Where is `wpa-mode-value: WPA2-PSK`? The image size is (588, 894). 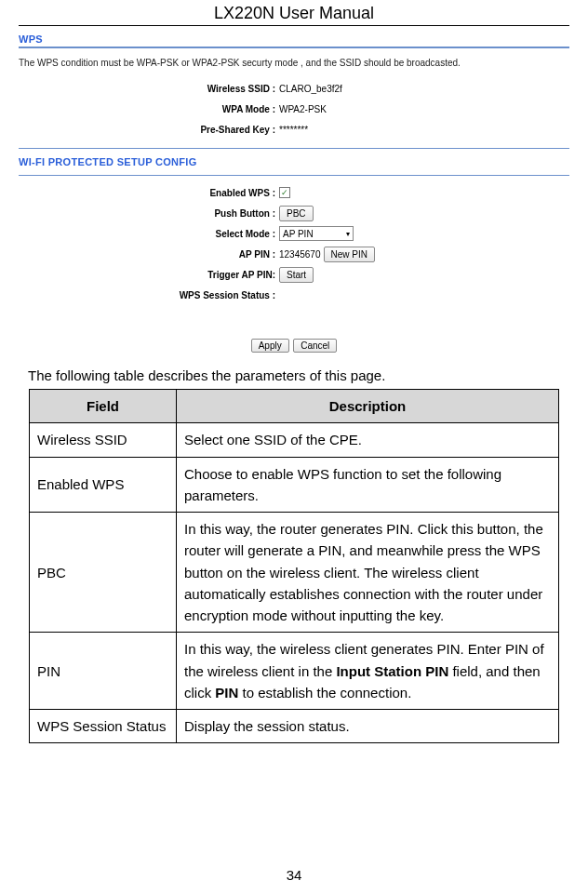
wpa-mode-value: WPA2-PSK is located at coordinates (303, 110).